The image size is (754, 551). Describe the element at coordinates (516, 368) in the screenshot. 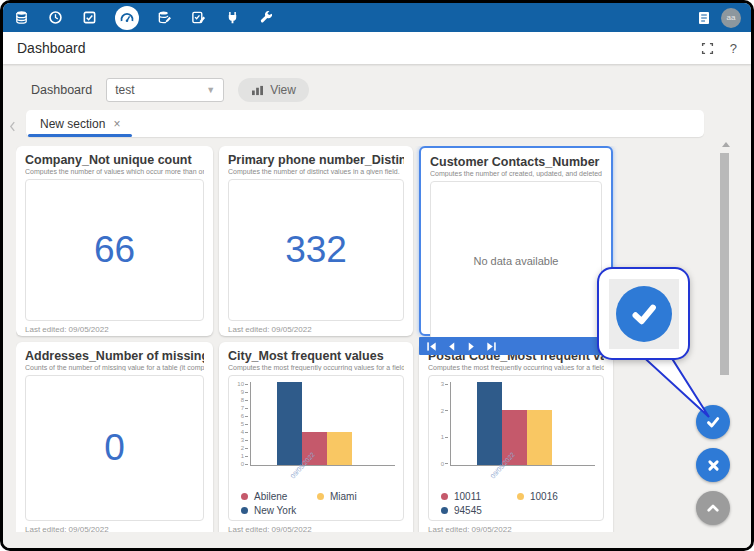

I see `card-subtitle: Computes the most frequently occurring v…` at that location.